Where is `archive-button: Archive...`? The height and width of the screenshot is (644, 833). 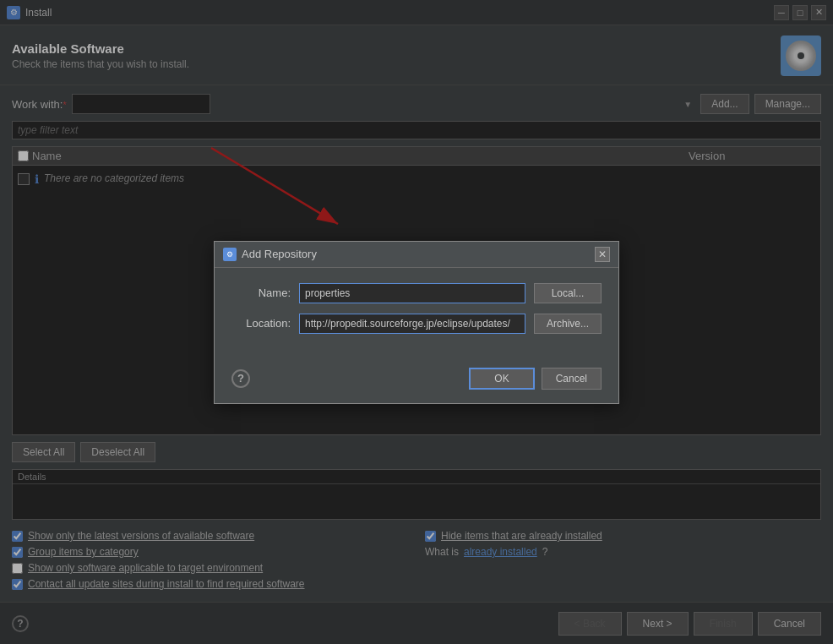
archive-button: Archive... is located at coordinates (568, 324).